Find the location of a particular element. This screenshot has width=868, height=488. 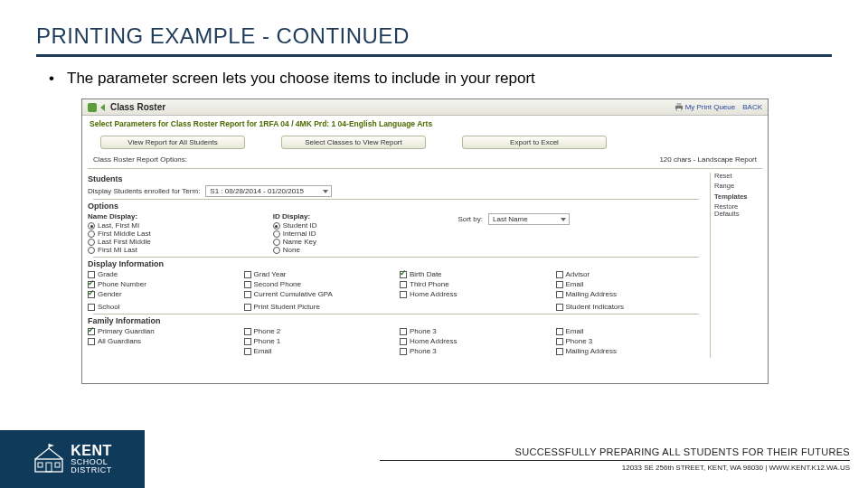

view-all-button: View Report for All Students is located at coordinates (173, 143).